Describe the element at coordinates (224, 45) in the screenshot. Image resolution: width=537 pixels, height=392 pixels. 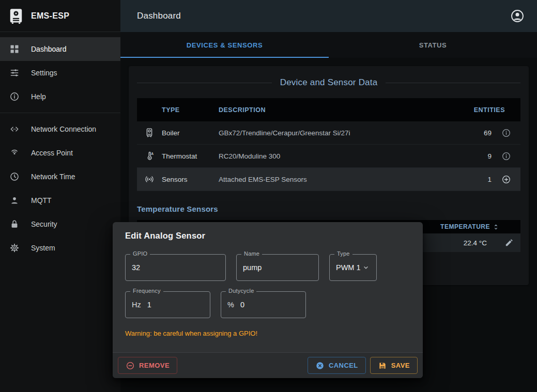
I see `tab-label: DEVICES & SENSORS` at that location.